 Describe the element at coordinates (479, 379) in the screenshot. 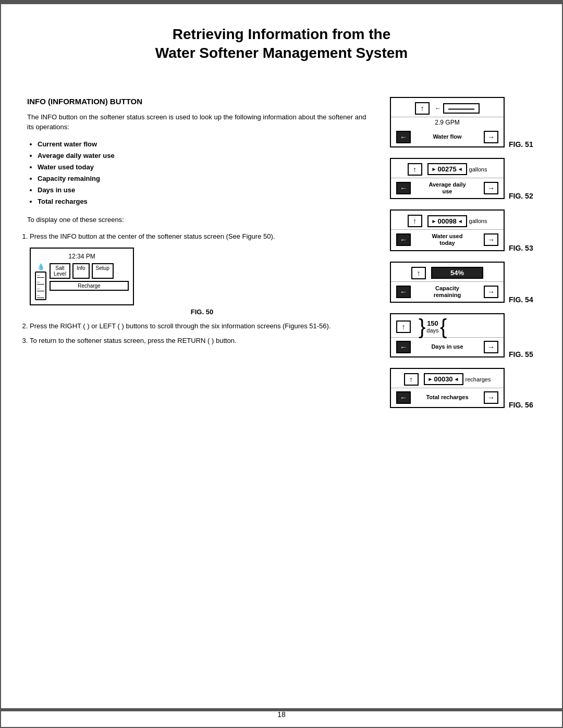

I see `fig56-unit: recharges` at that location.